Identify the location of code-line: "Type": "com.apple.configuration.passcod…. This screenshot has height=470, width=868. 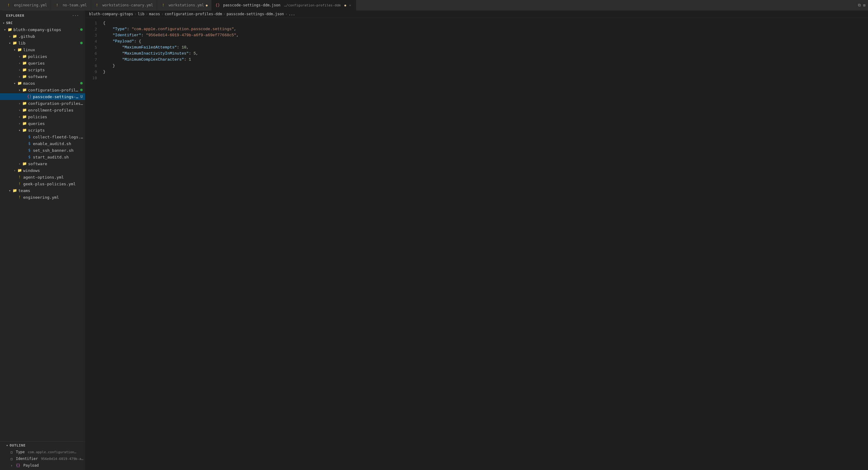
(486, 29).